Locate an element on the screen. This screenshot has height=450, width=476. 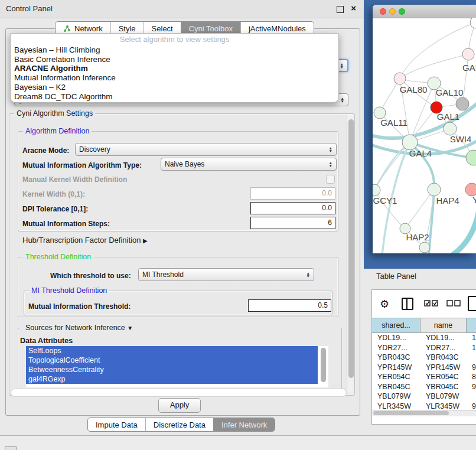
zoom-window-icon is located at coordinates (402, 12).